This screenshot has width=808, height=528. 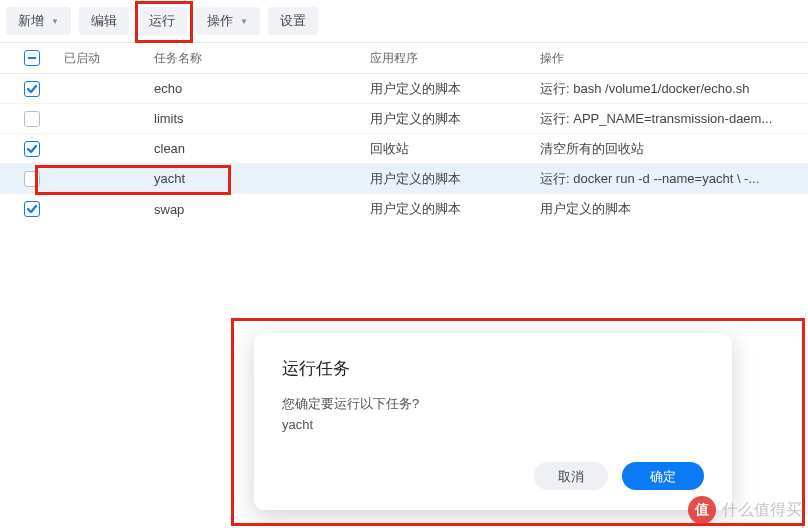 I want to click on dialog-message: 您确定要运行以下任务?, so click(x=493, y=404).